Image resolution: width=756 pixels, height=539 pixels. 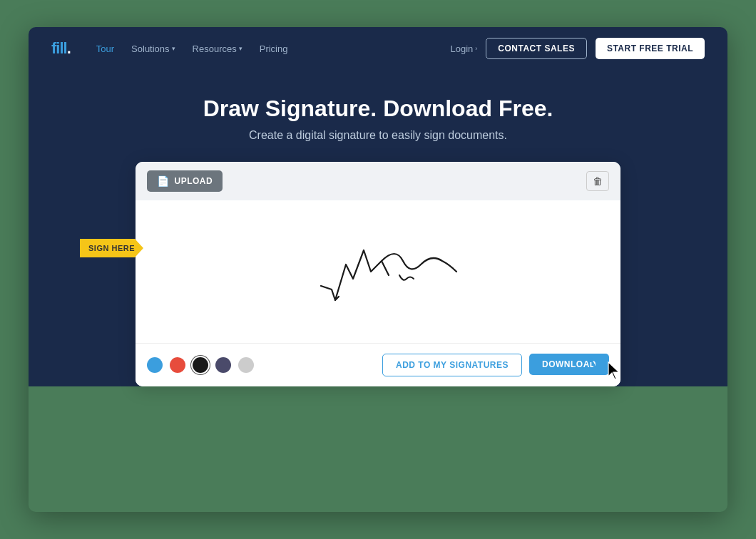 What do you see at coordinates (178, 365) in the screenshot?
I see `color-red` at bounding box center [178, 365].